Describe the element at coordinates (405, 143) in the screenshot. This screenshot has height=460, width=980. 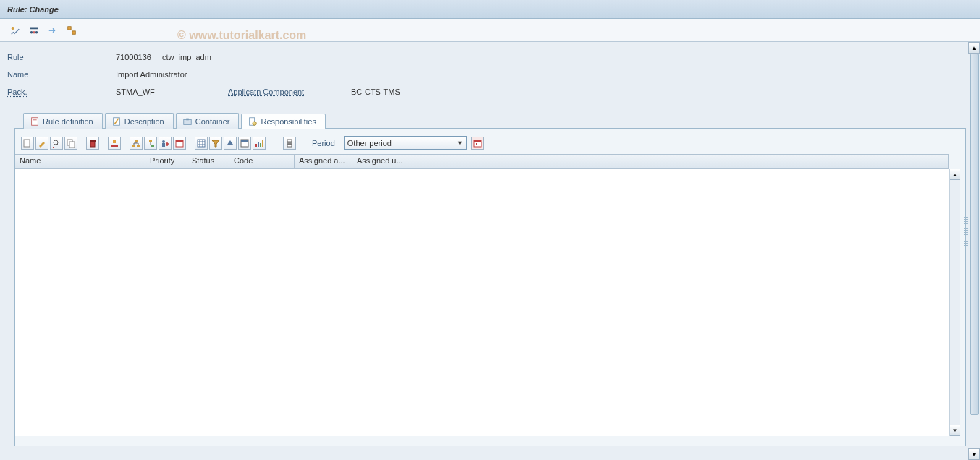
I see `period-select: Other period ▼` at that location.